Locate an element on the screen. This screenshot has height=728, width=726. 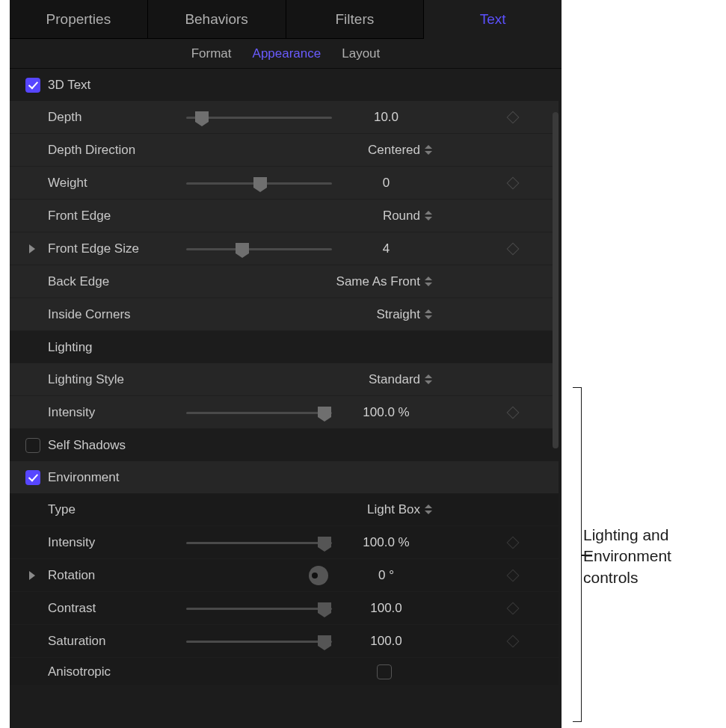
subtab-format: Format is located at coordinates (212, 54).